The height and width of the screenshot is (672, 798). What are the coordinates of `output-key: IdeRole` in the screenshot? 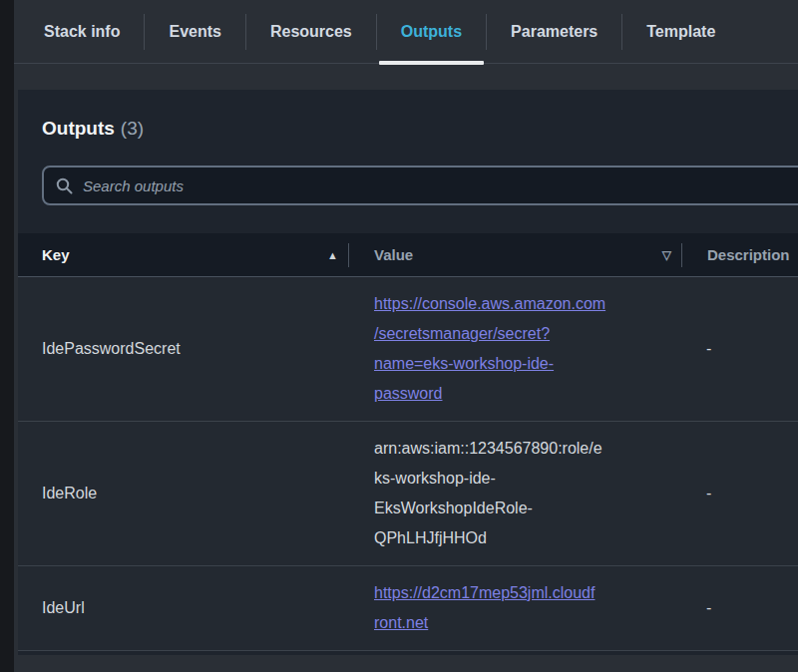 It's located at (184, 494).